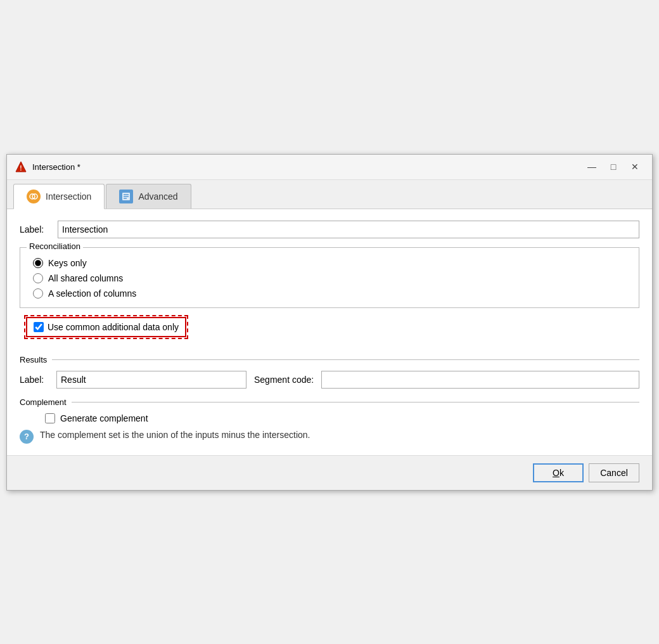 Image resolution: width=659 pixels, height=644 pixels. What do you see at coordinates (38, 293) in the screenshot?
I see `radio-selection-columns-input` at bounding box center [38, 293].